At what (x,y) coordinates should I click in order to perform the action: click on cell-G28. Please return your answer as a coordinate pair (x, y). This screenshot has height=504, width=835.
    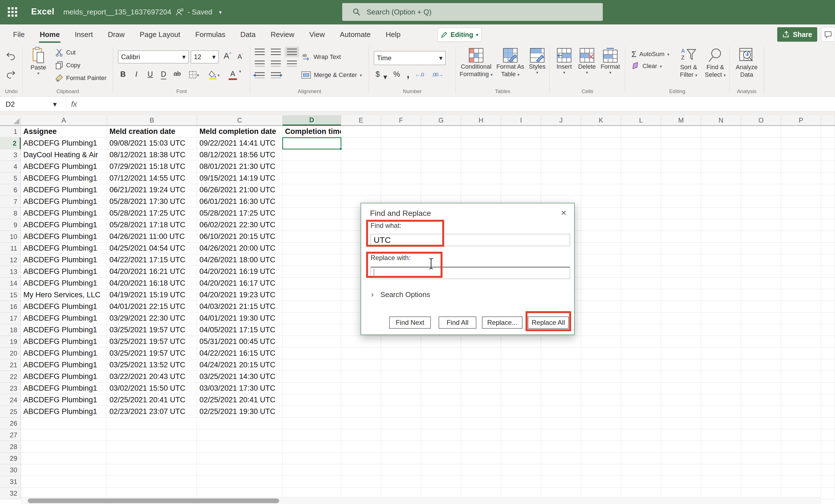
    Looking at the image, I should click on (441, 447).